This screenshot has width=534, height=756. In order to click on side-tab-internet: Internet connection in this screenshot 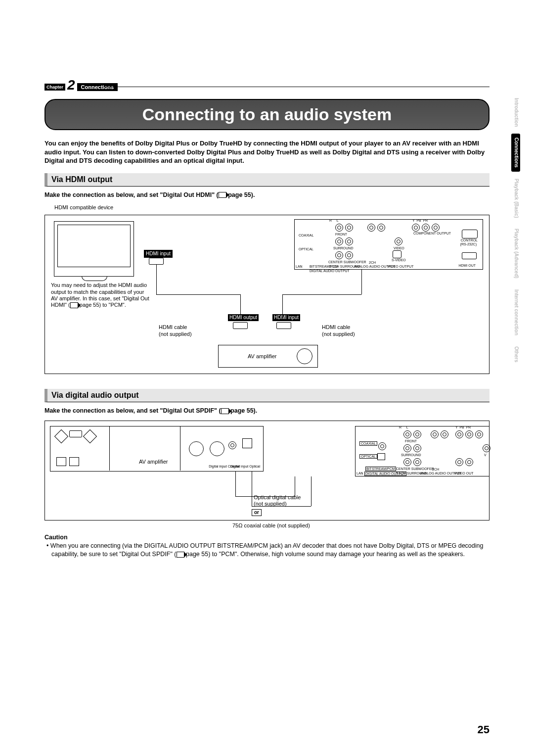, I will do `click(516, 313)`.